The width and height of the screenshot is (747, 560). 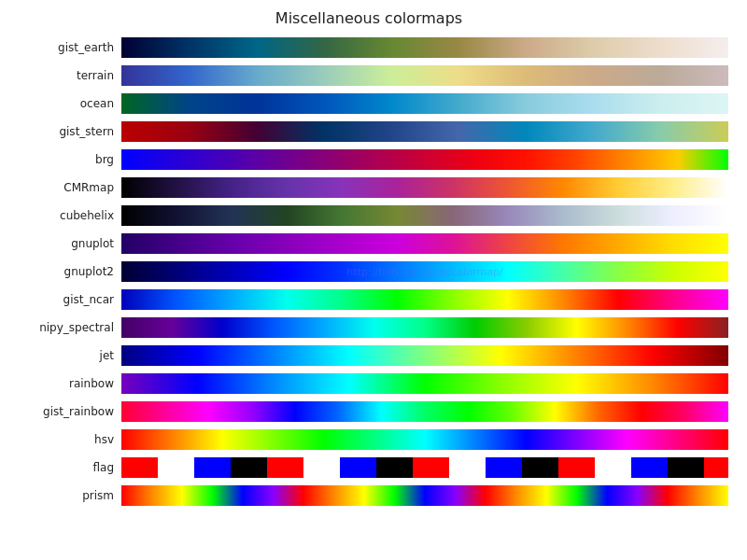 What do you see at coordinates (369, 299) in the screenshot?
I see `colormap-row: gist_ncar` at bounding box center [369, 299].